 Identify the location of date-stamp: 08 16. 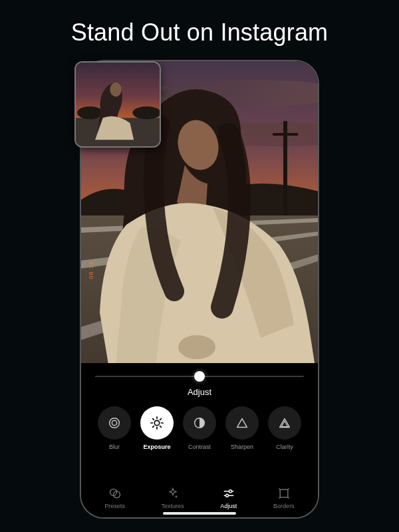
(91, 270).